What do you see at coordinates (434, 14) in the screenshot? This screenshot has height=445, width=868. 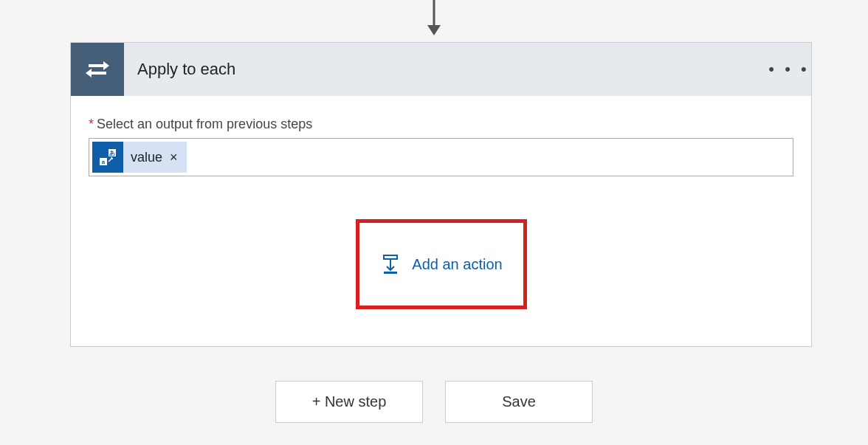 I see `arrow-line` at bounding box center [434, 14].